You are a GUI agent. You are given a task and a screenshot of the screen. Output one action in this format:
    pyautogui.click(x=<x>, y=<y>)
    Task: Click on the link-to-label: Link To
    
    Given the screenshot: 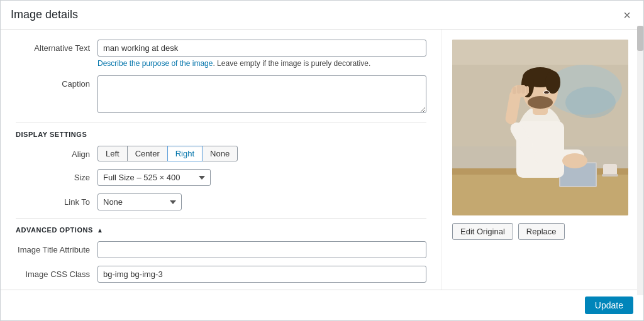 What is the action you would take?
    pyautogui.click(x=57, y=200)
    